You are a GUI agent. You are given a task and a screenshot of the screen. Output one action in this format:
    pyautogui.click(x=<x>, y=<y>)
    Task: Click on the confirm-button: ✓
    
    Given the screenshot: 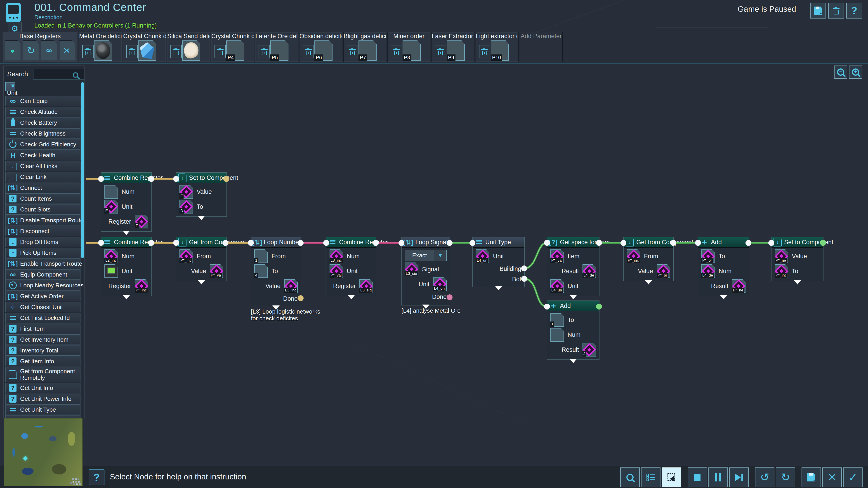 What is the action you would take?
    pyautogui.click(x=853, y=478)
    